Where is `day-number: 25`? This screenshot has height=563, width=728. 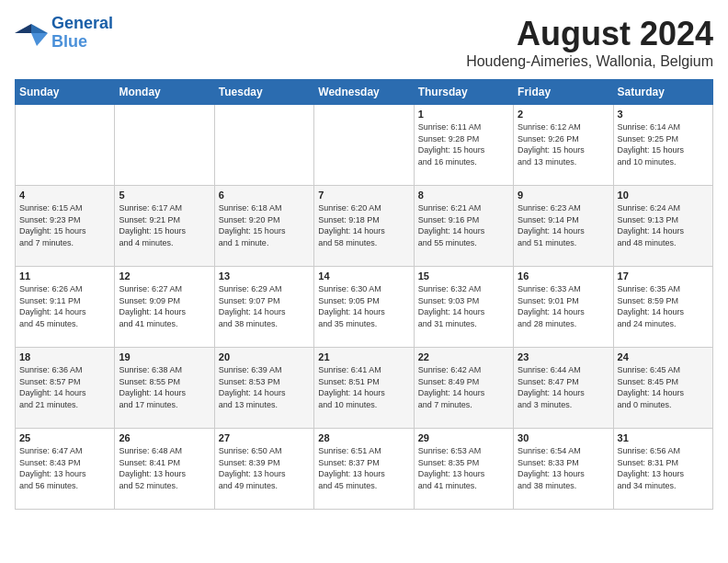 day-number: 25 is located at coordinates (64, 438).